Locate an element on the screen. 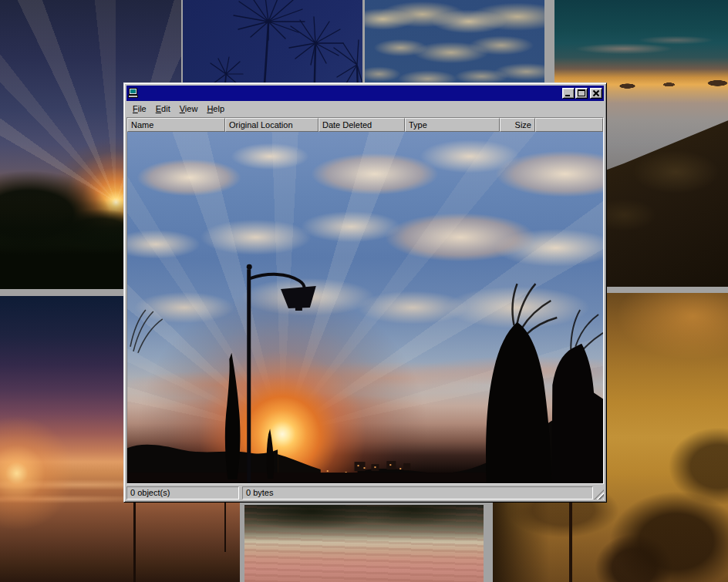 The image size is (728, 582). maximize-icon is located at coordinates (581, 93).